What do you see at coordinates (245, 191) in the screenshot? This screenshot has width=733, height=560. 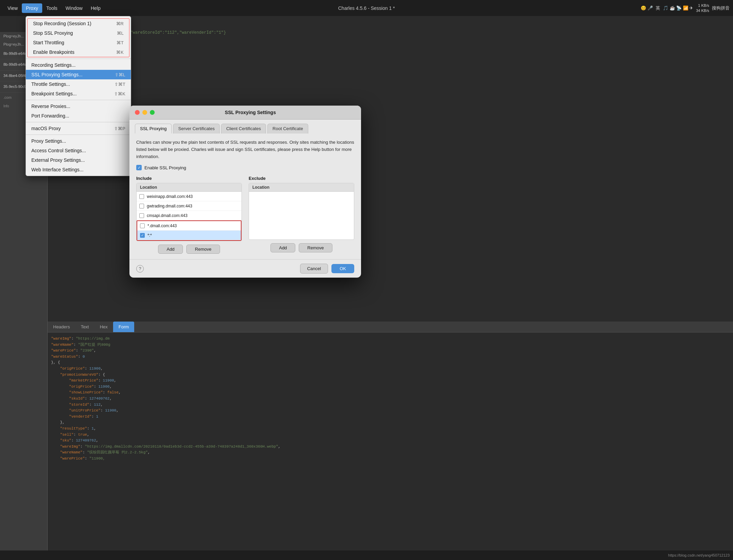 I see `ssl-dialog: SSL Proxying Settings SSL Proxying Serve…` at bounding box center [245, 191].